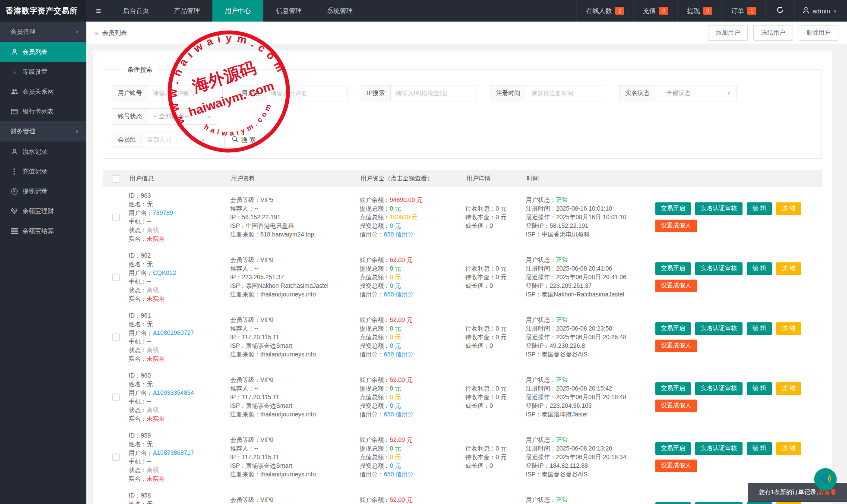  Describe the element at coordinates (174, 333) in the screenshot. I see `username-link: A10801960727` at that location.